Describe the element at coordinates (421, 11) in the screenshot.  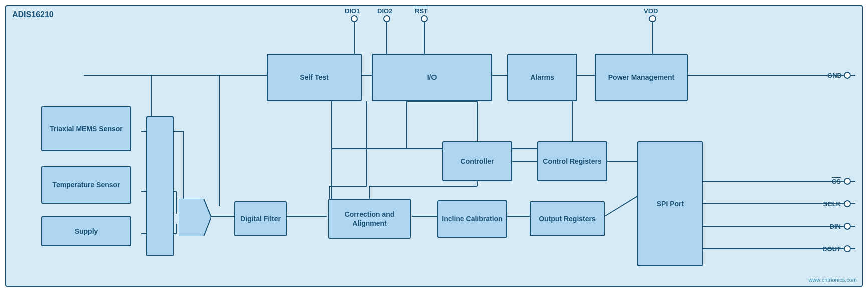
I see `rst-label: RST` at that location.